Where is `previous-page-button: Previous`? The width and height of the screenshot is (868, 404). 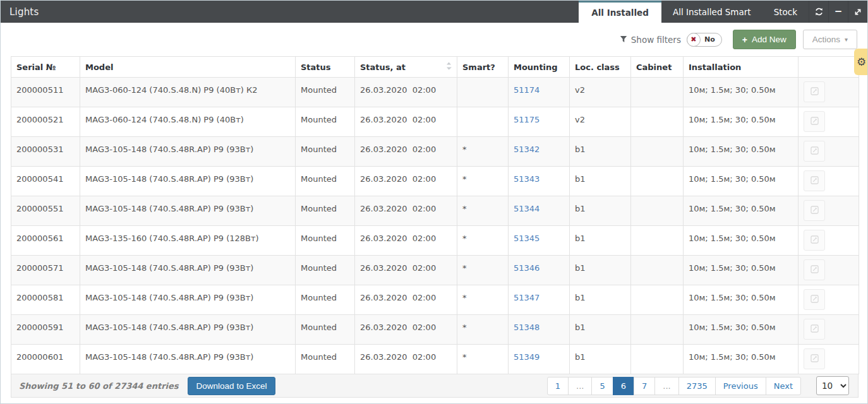
previous-page-button: Previous is located at coordinates (740, 386).